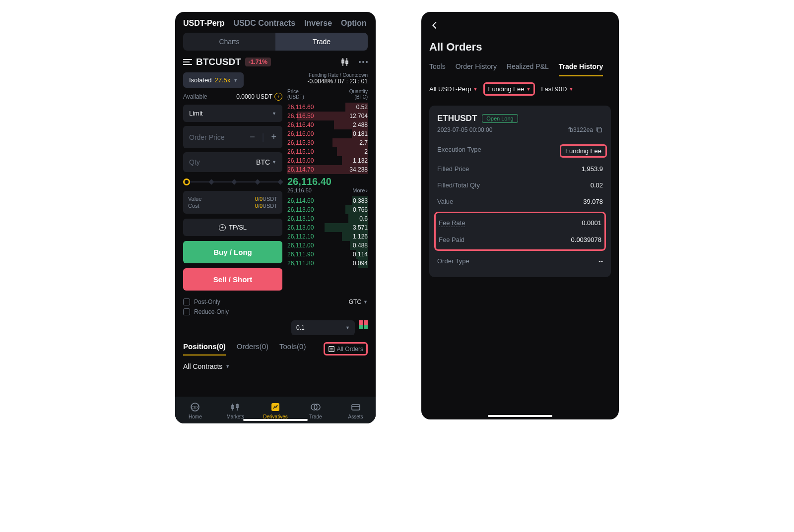  I want to click on top-nav-tab: USDT-Perp, so click(204, 23).